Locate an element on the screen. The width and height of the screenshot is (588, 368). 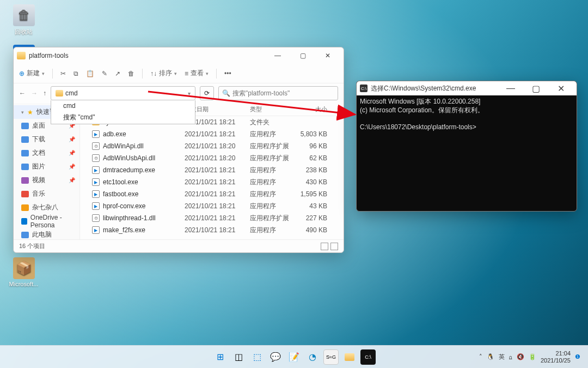
desktop-icon-recycle: 🗑回收站 is located at coordinates (24, 20).